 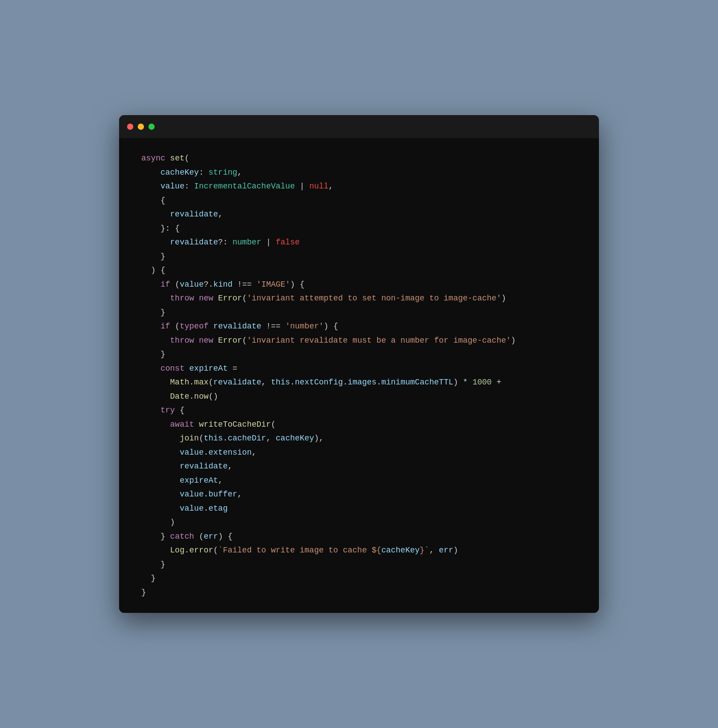 What do you see at coordinates (152, 127) in the screenshot?
I see `maximize-button` at bounding box center [152, 127].